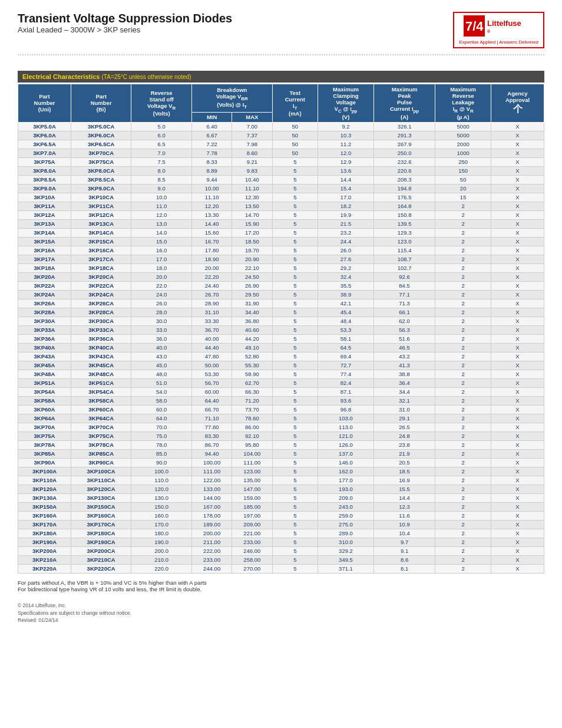  I want to click on table-row: 3KP43A3KP43CA43.047.8052.80569.443.22X, so click(282, 356).